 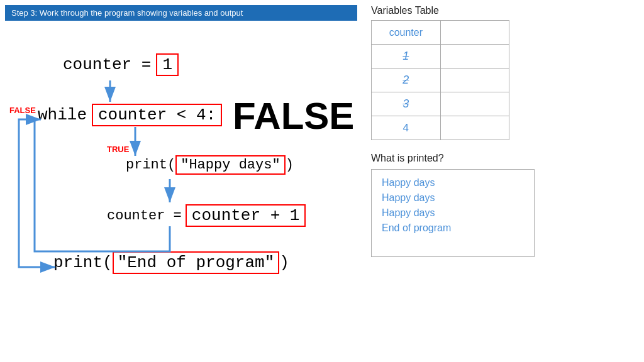 I want to click on print-happy-line: print("Happy days"), so click(x=210, y=165).